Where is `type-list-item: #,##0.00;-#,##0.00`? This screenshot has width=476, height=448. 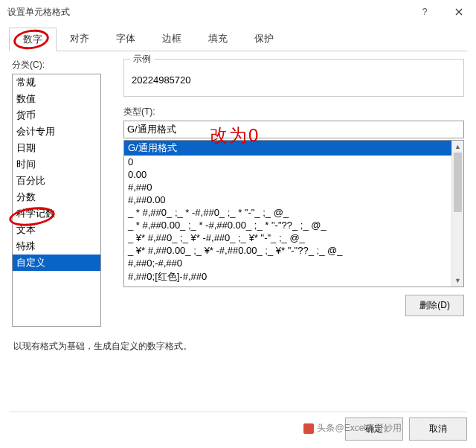 type-list-item: #,##0.00;-#,##0.00 is located at coordinates (288, 286).